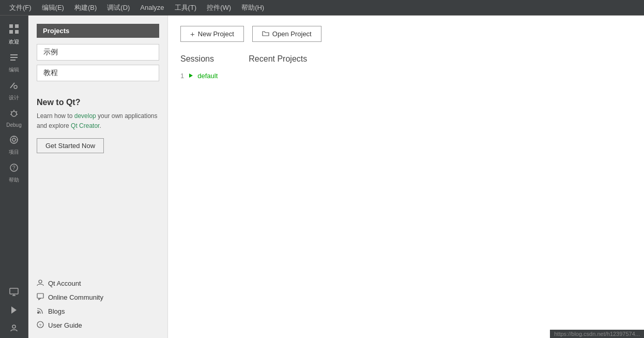  What do you see at coordinates (14, 293) in the screenshot?
I see `monitor-icon` at bounding box center [14, 293].